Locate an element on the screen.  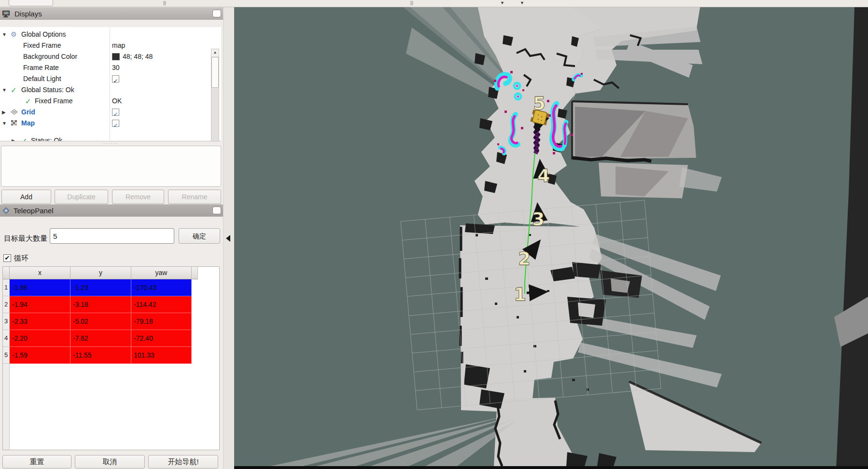
default-light-checkbox: ✓ is located at coordinates (116, 79).